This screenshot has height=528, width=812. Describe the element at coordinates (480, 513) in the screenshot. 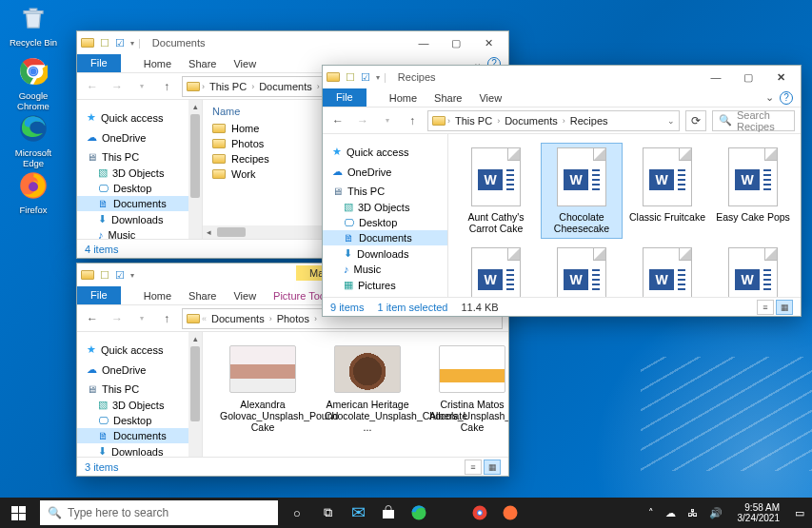

I see `taskbar-chrome` at that location.